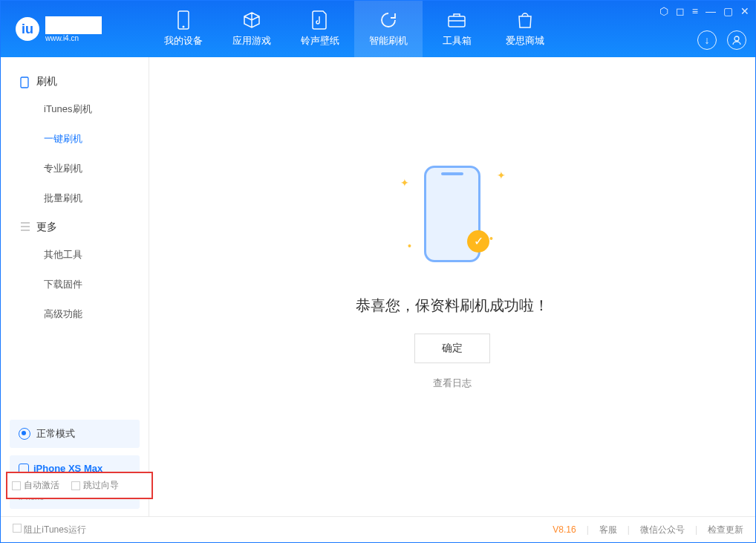  Describe the element at coordinates (457, 29) in the screenshot. I see `tab-toolbox: 工具箱` at that location.